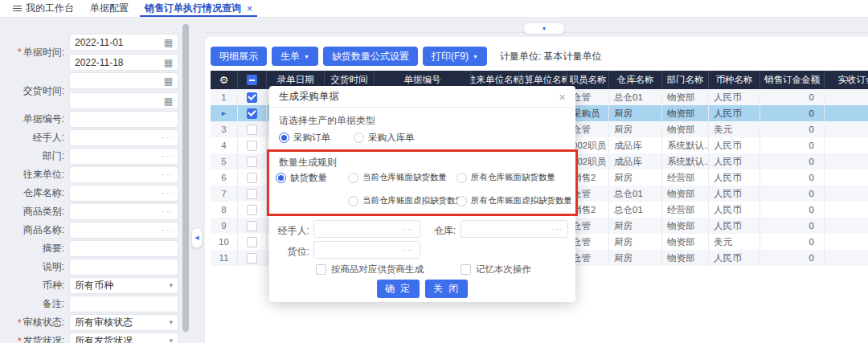  Describe the element at coordinates (224, 97) in the screenshot. I see `row-number-cell: 1` at that location.